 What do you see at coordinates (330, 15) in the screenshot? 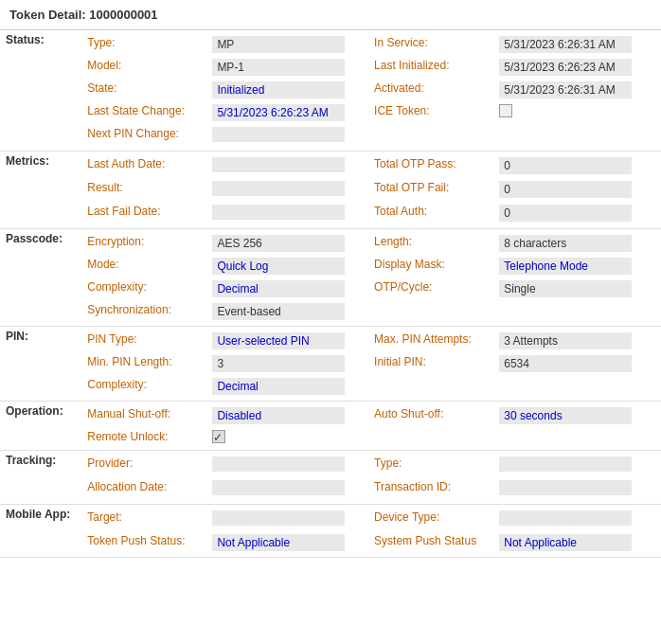
I see `page-header: Token Detail: 1000000001` at bounding box center [330, 15].